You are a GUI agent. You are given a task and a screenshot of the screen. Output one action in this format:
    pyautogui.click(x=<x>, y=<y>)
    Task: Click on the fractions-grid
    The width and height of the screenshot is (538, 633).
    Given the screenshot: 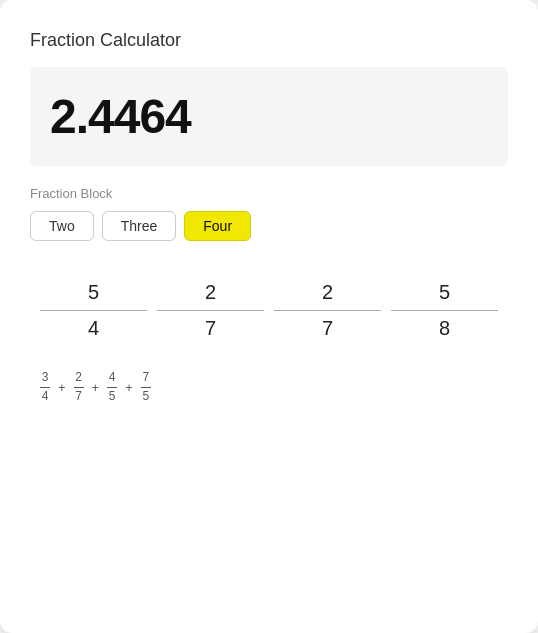 What is the action you would take?
    pyautogui.click(x=269, y=310)
    